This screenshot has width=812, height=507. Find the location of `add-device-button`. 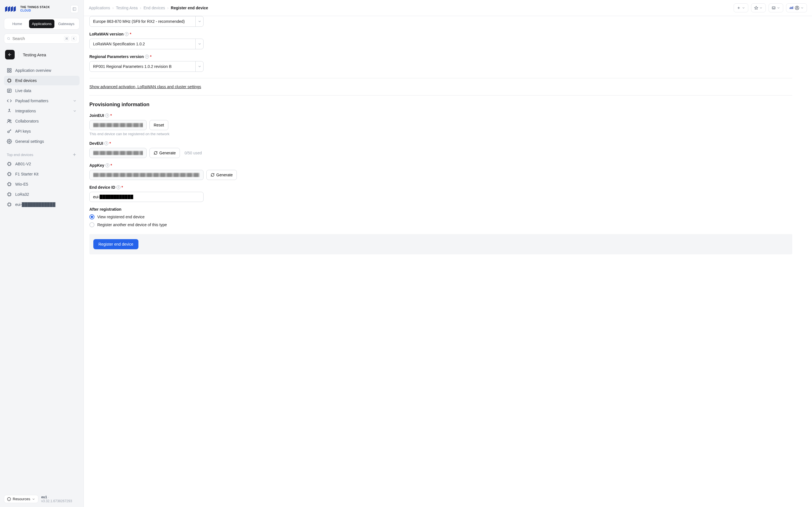

add-device-button is located at coordinates (74, 155).